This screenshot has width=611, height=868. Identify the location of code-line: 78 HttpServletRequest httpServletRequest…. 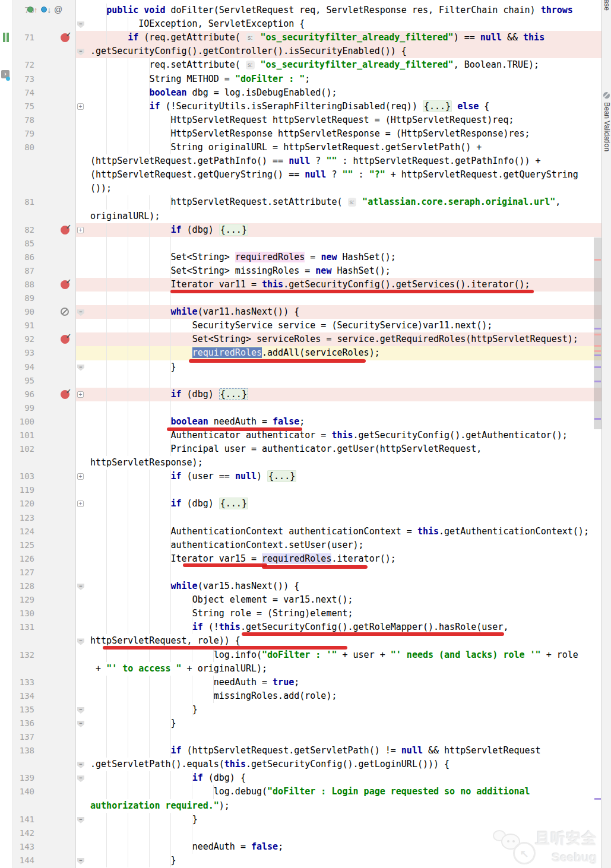
(305, 120).